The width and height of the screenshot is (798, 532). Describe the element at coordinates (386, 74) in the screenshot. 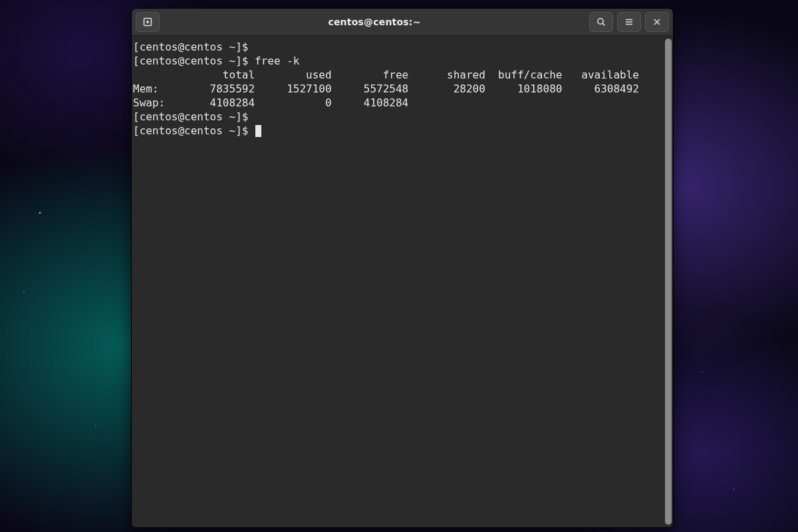

I see `free-header: total used free shared buff/cache availa…` at that location.